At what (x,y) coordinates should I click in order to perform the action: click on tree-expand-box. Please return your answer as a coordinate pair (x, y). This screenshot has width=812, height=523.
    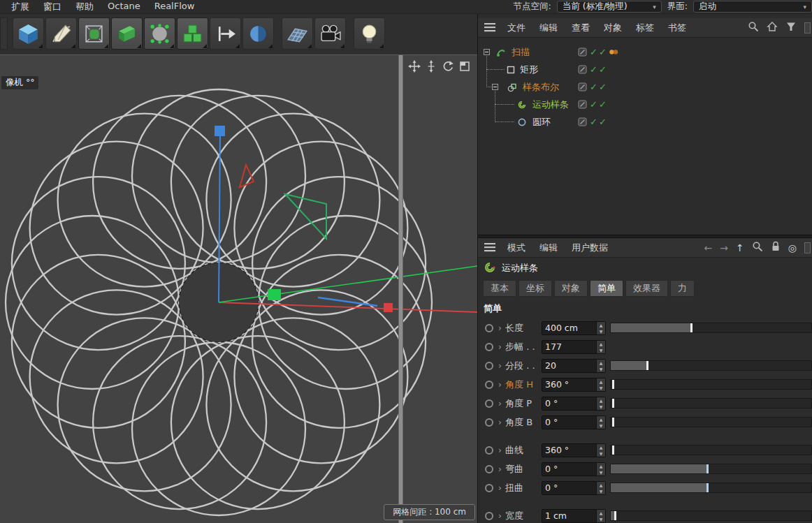
    Looking at the image, I should click on (495, 87).